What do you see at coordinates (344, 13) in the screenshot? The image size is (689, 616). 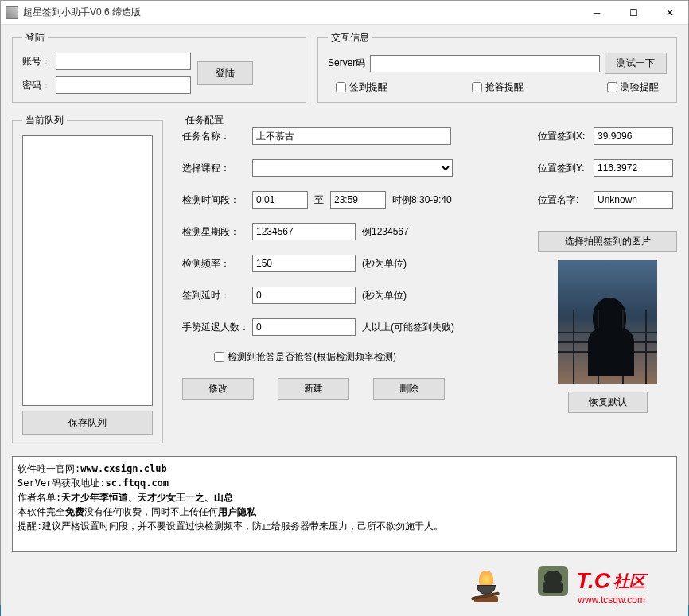 I see `titlebar: 超星签到小助手V0.6 缔造版 ─ ☐ ✕` at bounding box center [344, 13].